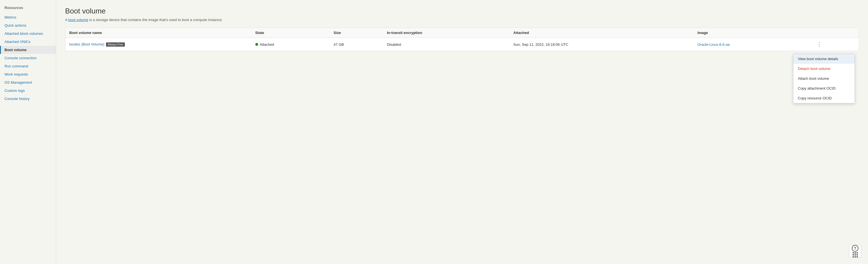 The width and height of the screenshot is (868, 264). What do you see at coordinates (158, 45) in the screenshot?
I see `cell-name: bootes (Boot Volume)Always Free` at bounding box center [158, 45].